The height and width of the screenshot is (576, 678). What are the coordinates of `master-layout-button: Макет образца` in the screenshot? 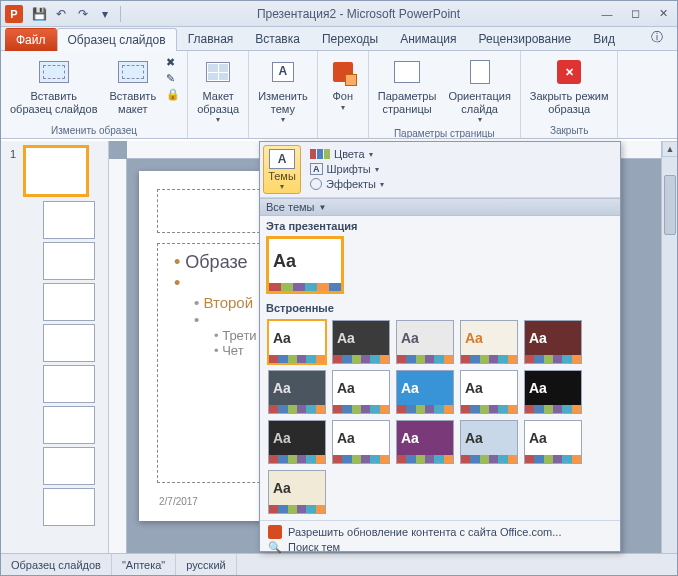 It's located at (218, 90).